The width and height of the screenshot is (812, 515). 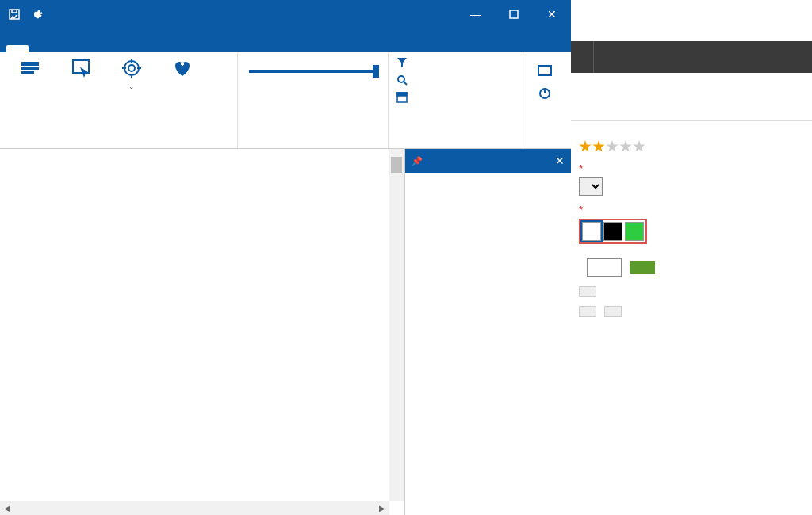 I want to click on pin-icon: 📌, so click(x=417, y=162).